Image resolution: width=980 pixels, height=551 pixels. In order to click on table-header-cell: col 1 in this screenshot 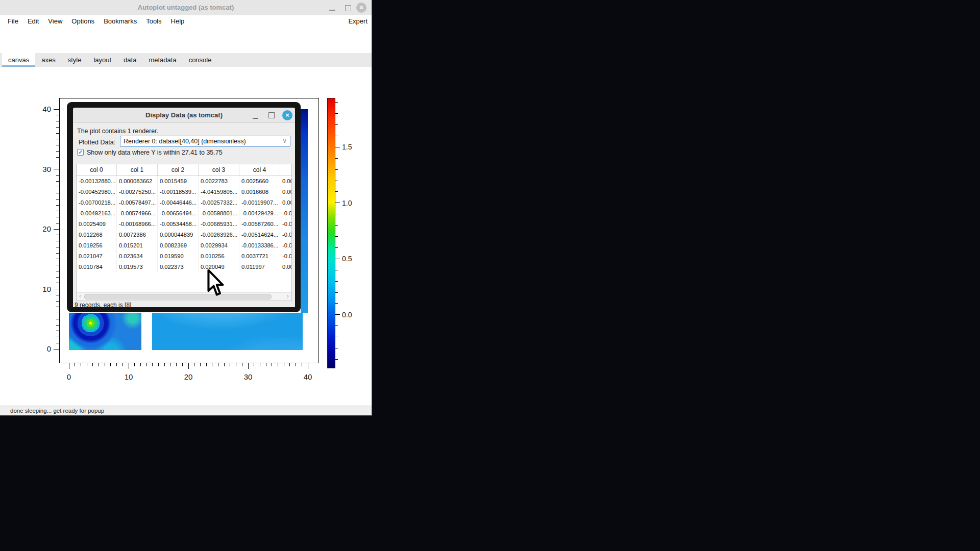, I will do `click(137, 170)`.